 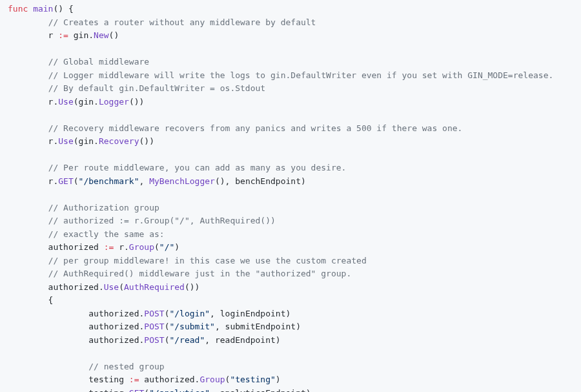 What do you see at coordinates (94, 247) in the screenshot?
I see `code-line: authorized := r.Group("/")` at bounding box center [94, 247].